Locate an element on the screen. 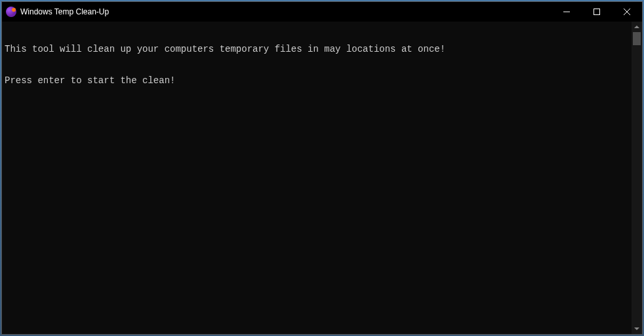  scroll-down-arrow-icon is located at coordinates (637, 329).